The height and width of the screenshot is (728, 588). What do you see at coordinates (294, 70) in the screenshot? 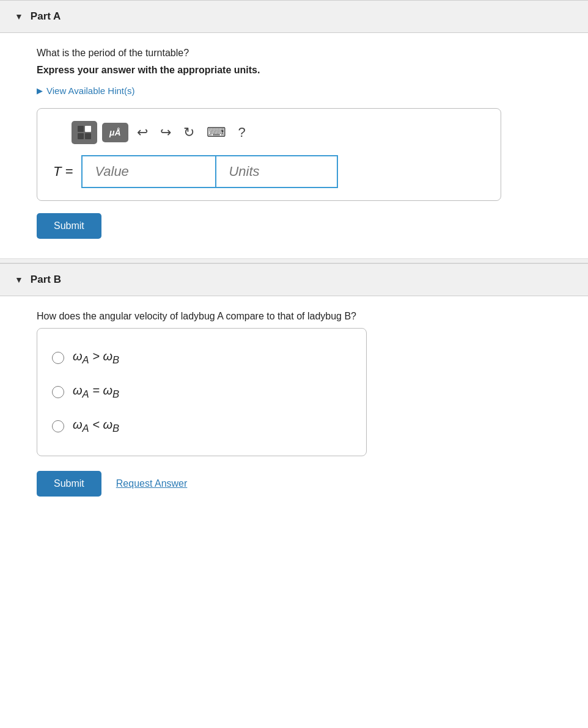
I see `part-a-emphasis: Express your answer with the appropriate…` at bounding box center [294, 70].